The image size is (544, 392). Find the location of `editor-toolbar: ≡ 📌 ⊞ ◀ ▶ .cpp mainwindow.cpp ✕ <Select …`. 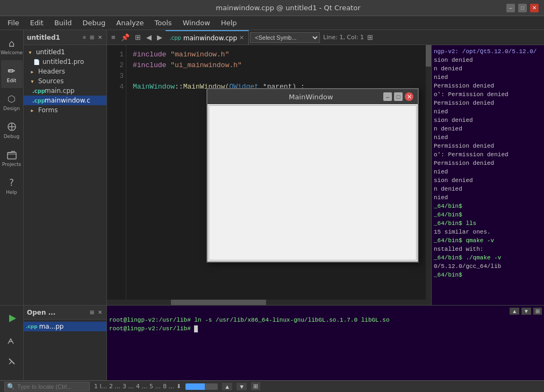

editor-toolbar: ≡ 📌 ⊞ ◀ ▶ .cpp mainwindow.cpp ✕ <Select … is located at coordinates (326, 38).